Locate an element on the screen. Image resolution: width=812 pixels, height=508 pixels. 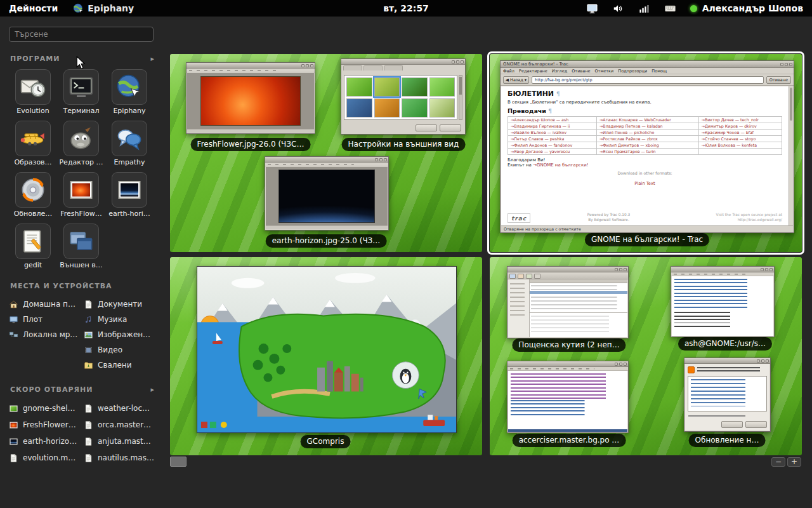
table-cell: →Филип Димитров — xboing is located at coordinates (648, 145).